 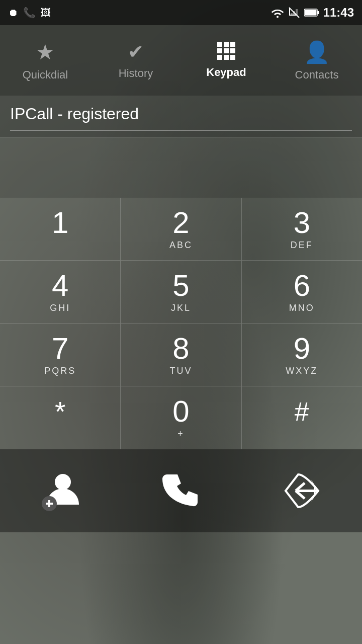 I want to click on record-icon: ⏺, so click(x=13, y=13).